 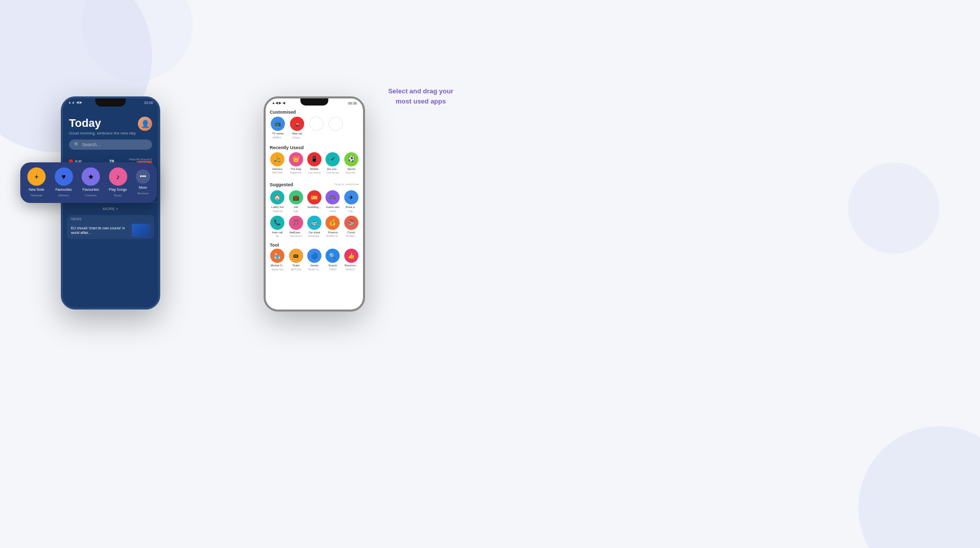 I want to click on phone2-notch, so click(x=314, y=102).